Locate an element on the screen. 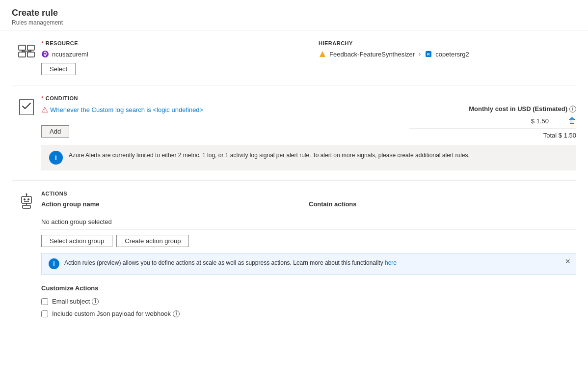  svg-text: R is located at coordinates (428, 54).